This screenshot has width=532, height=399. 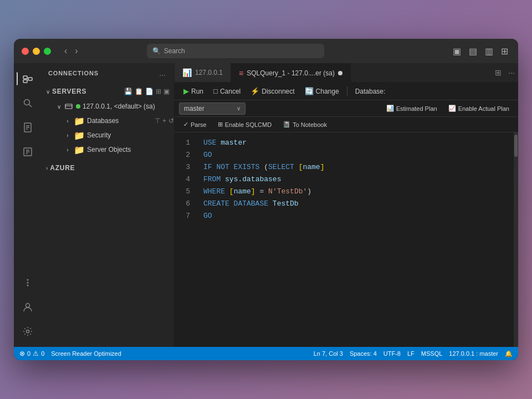 What do you see at coordinates (108, 150) in the screenshot?
I see `server-objects-item: › 📁 Server Objects` at bounding box center [108, 150].